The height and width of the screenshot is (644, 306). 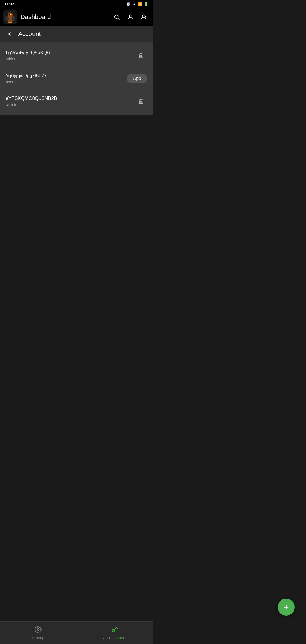 I want to click on app-badge-button-2: App, so click(x=137, y=79).